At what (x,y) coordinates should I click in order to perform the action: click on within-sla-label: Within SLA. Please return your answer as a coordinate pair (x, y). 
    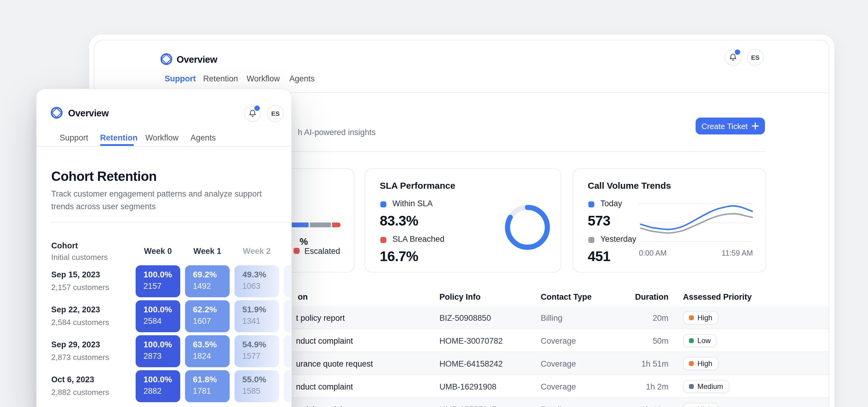
    Looking at the image, I should click on (412, 204).